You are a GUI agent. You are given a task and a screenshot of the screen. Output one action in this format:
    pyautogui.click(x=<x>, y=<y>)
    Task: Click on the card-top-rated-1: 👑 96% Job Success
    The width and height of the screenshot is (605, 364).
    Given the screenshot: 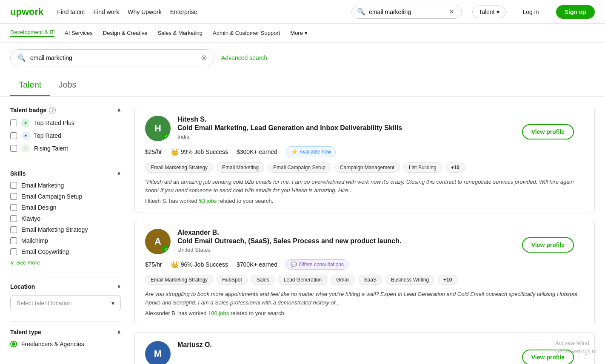 What is the action you would take?
    pyautogui.click(x=199, y=264)
    